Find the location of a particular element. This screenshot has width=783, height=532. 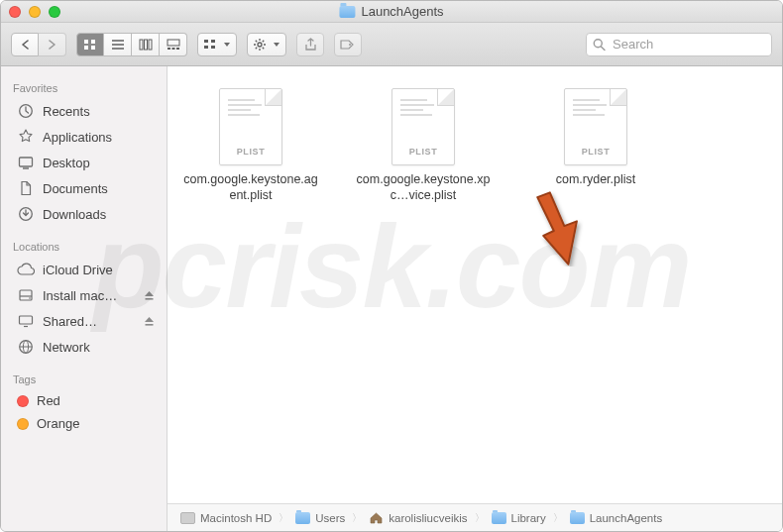

path-crumb: karolisliucveikis is located at coordinates (418, 518).